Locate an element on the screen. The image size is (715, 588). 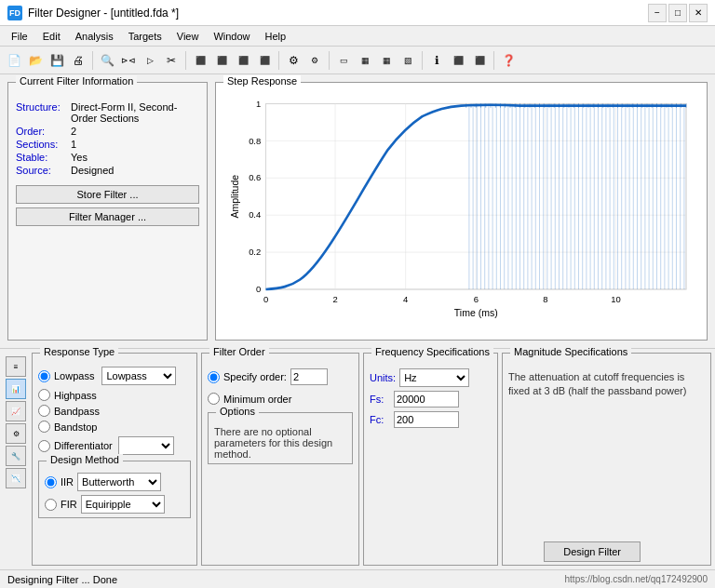
toolbar-b6: ▦ is located at coordinates (386, 60).